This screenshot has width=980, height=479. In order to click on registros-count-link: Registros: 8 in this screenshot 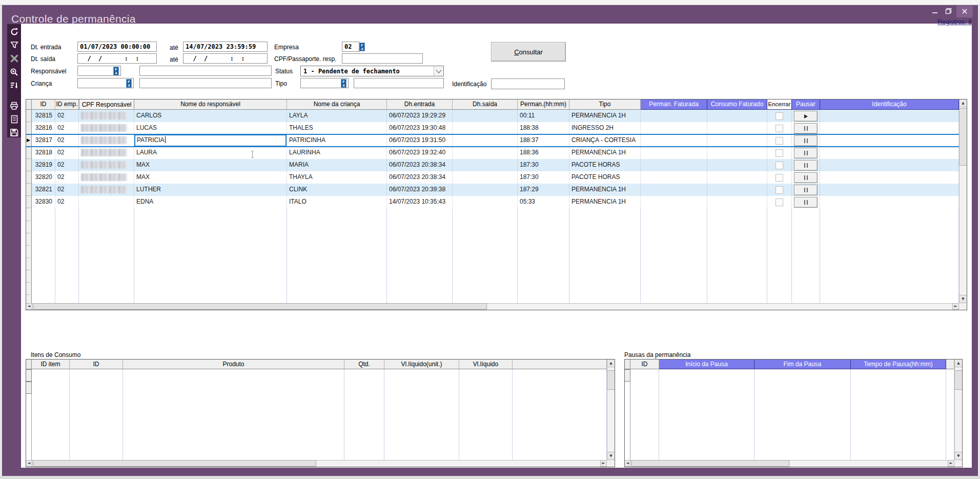, I will do `click(954, 22)`.